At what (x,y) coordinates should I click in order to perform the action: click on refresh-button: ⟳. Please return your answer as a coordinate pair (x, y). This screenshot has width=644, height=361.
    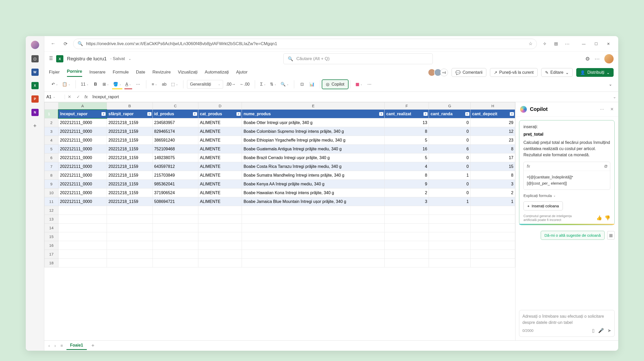
    Looking at the image, I should click on (65, 44).